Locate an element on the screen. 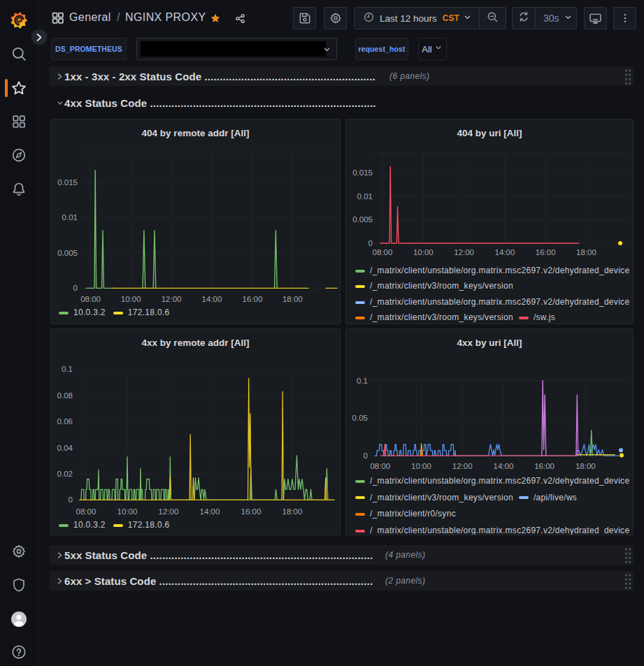  svg-text: 0.02 is located at coordinates (65, 474).